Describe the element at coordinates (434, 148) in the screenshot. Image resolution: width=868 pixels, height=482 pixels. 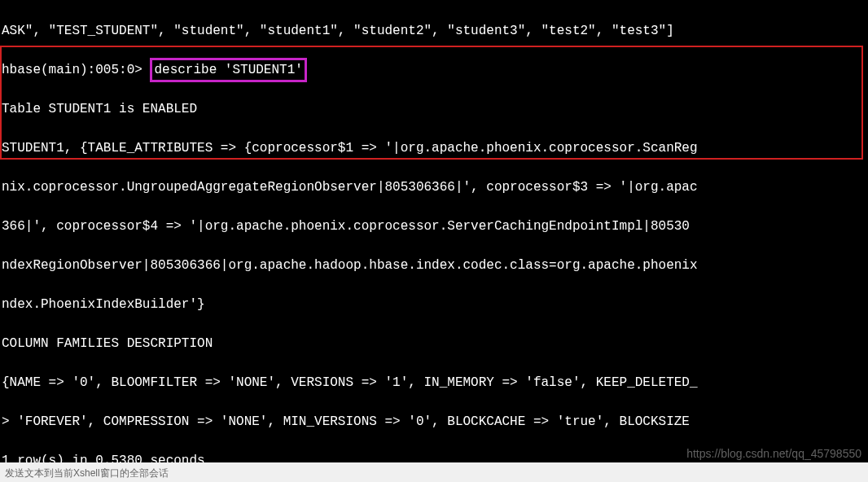
I see `output-line: STUDENT1, {TABLE_ATTRIBUTES => {coproces…` at that location.